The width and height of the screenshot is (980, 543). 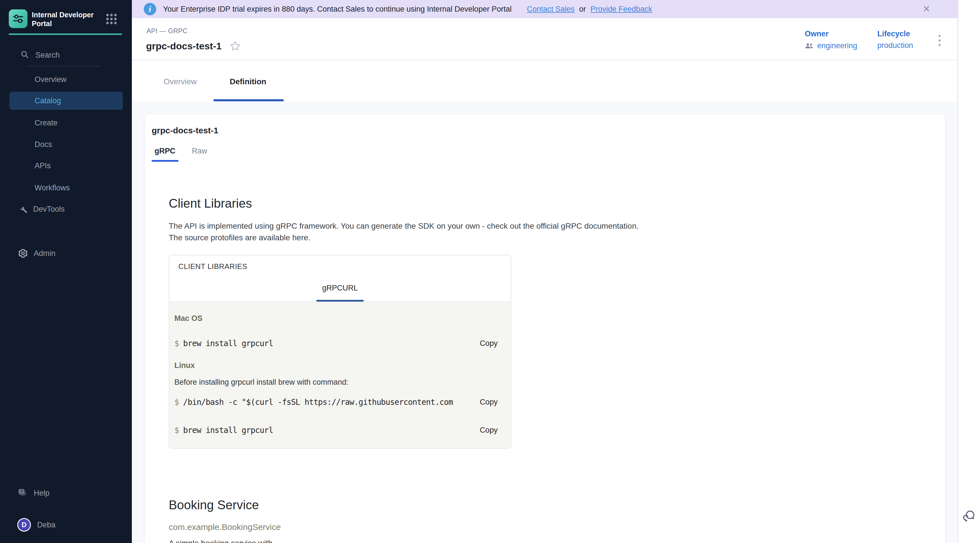 What do you see at coordinates (66, 525) in the screenshot?
I see `sidebar-user: D Deba` at bounding box center [66, 525].